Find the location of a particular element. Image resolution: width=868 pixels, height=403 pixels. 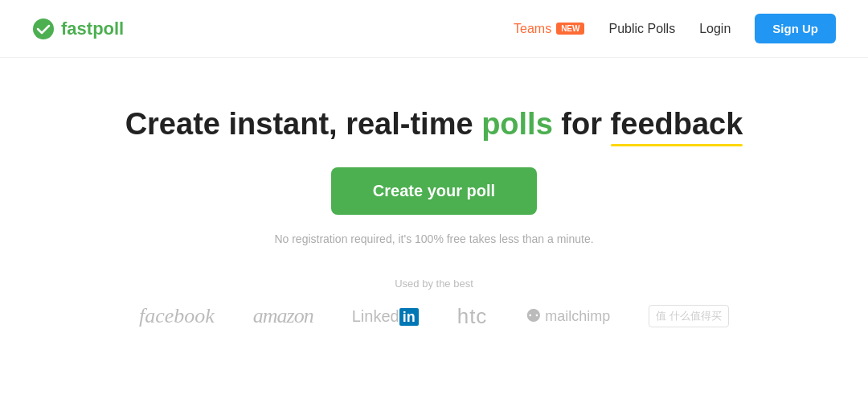

mailchimp-icon: ⚉ is located at coordinates (534, 316).